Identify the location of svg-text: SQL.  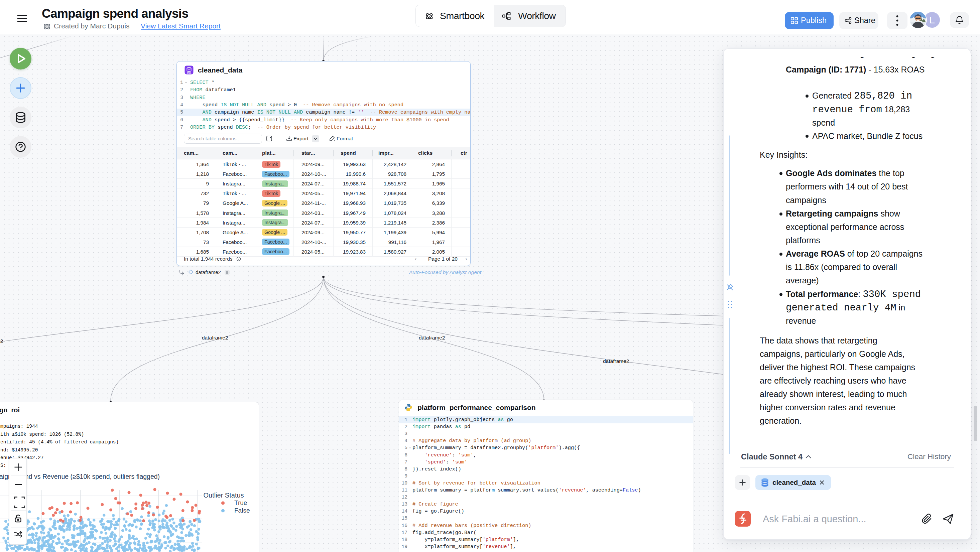
(189, 73).